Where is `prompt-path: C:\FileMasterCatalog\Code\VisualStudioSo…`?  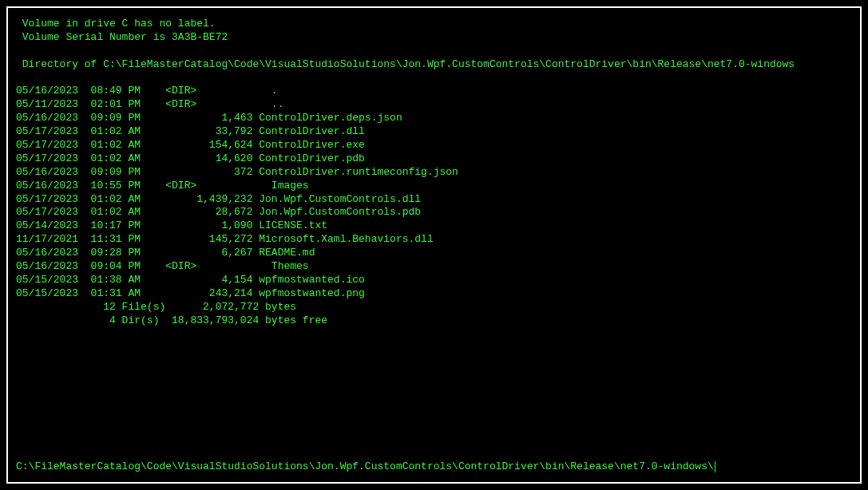
prompt-path: C:\FileMasterCatalog\Code\VisualStudioSo… is located at coordinates (365, 466).